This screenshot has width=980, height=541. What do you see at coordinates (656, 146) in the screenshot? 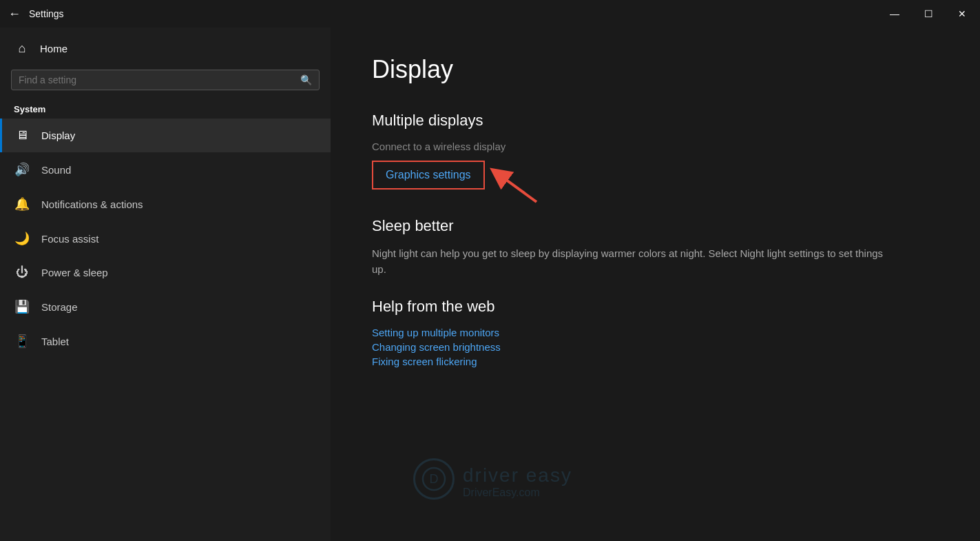
I see `connect-wireless-text: Connect to a wireless display` at bounding box center [656, 146].